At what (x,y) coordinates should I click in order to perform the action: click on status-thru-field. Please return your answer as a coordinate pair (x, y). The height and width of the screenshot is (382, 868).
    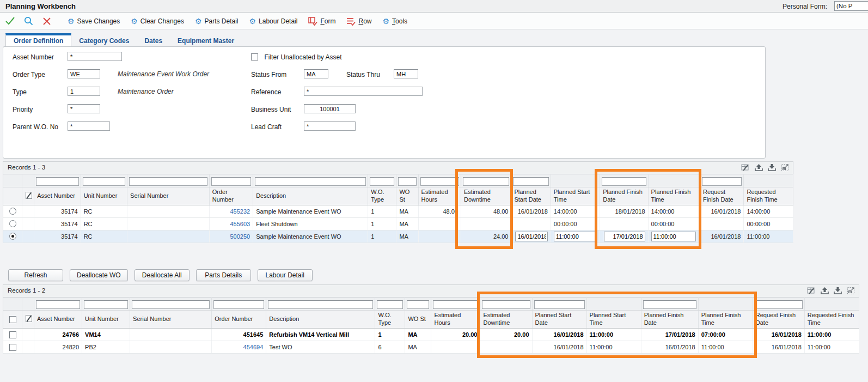
    Looking at the image, I should click on (406, 74).